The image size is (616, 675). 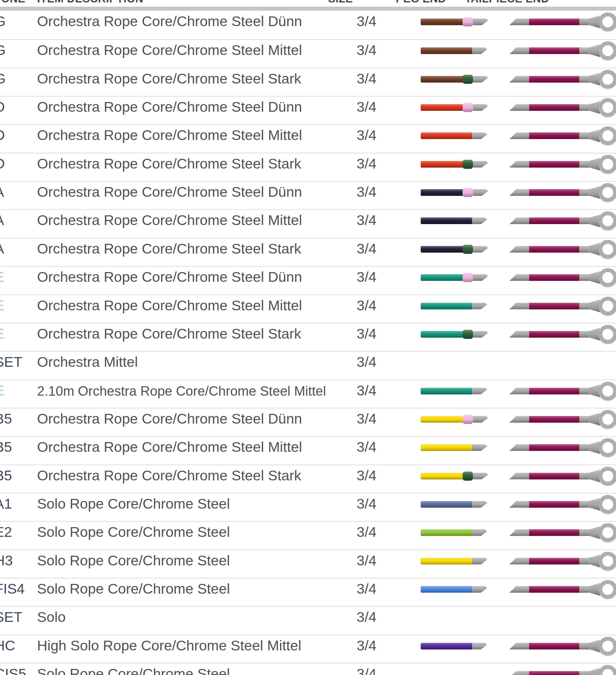 What do you see at coordinates (308, 620) in the screenshot?
I see `table-row: SET Solo 3/4` at bounding box center [308, 620].